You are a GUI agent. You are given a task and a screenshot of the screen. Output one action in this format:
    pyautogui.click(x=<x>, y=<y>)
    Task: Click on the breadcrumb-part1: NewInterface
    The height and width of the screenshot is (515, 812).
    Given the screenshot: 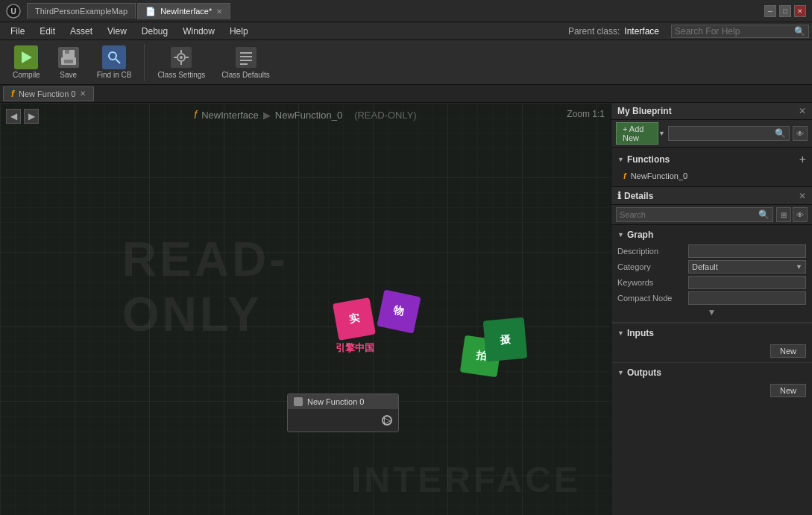 What is the action you would take?
    pyautogui.click(x=230, y=115)
    